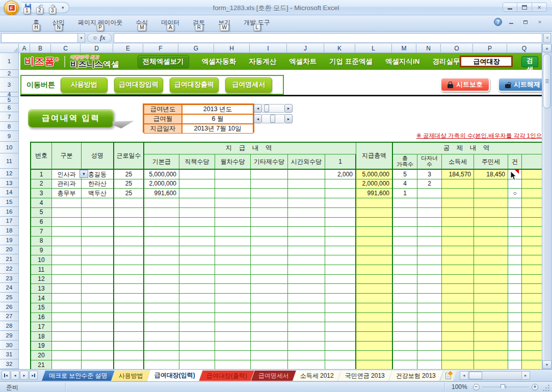 The image size is (552, 392). I want to click on cell-r19-c9, so click(307, 327).